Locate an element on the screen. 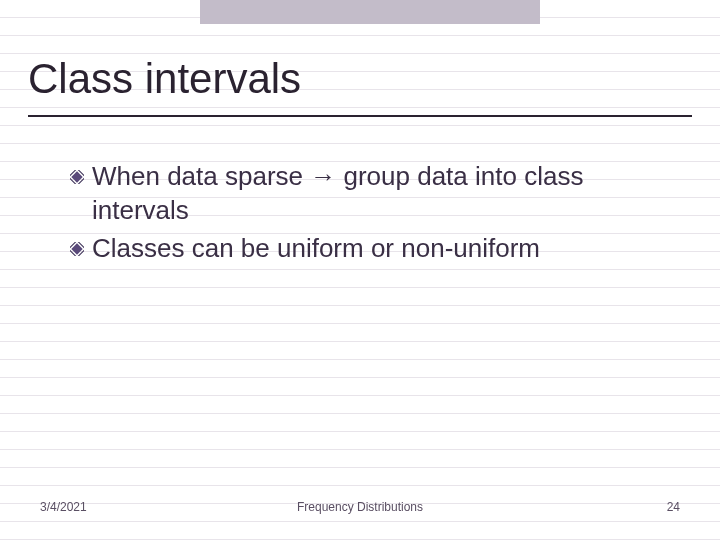 The image size is (720, 540). list-item: Classes can be uniform or non-uniform is located at coordinates (370, 249).